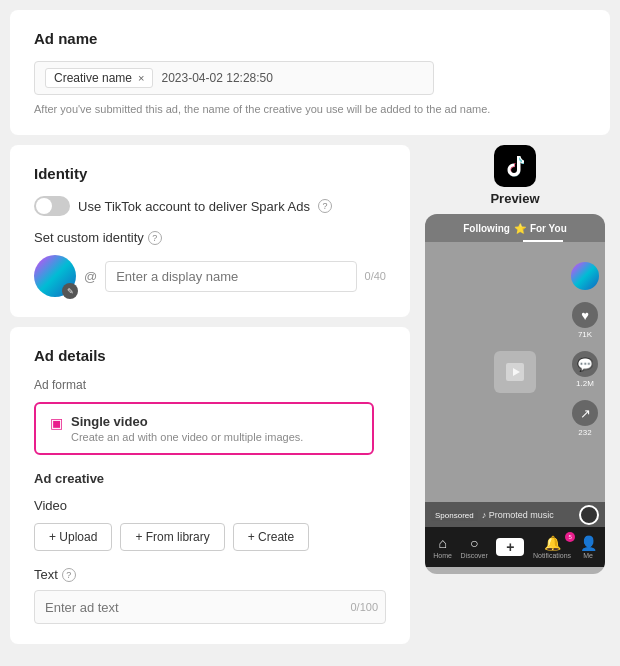 Image resolution: width=620 pixels, height=666 pixels. I want to click on display-name-char-count: 0/40, so click(376, 276).